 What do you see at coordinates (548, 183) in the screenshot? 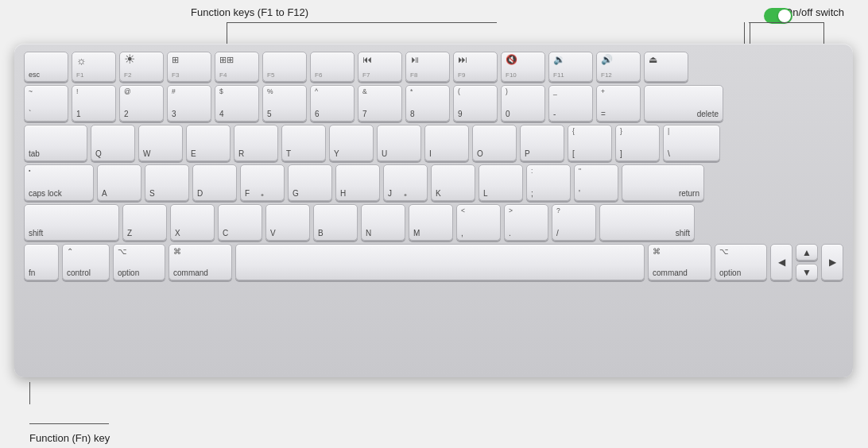
I see `key-semicolon: : ;` at bounding box center [548, 183].